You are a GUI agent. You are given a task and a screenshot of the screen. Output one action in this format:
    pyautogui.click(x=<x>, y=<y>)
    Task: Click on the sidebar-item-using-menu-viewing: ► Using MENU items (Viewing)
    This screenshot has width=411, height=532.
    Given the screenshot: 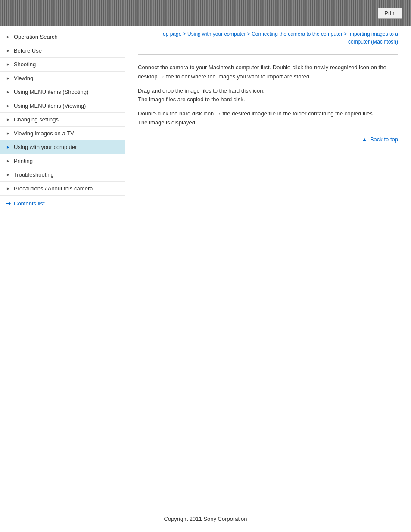 What is the action you would take?
    pyautogui.click(x=62, y=106)
    